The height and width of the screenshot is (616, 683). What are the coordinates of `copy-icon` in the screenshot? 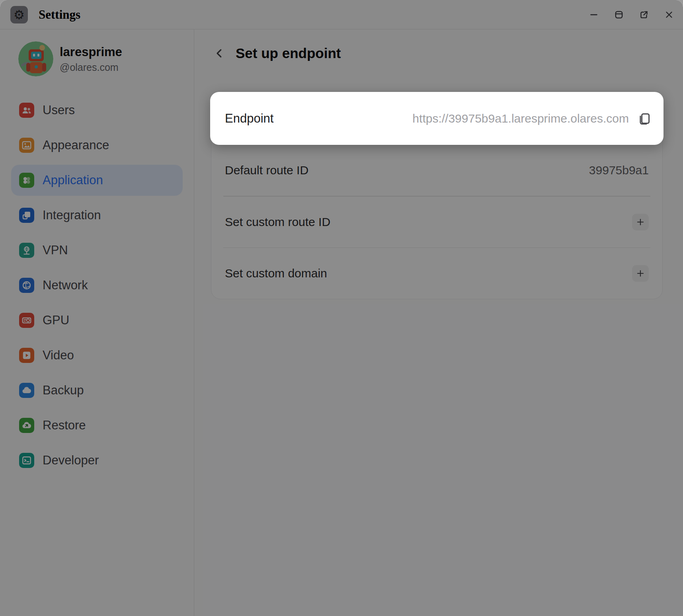 It's located at (644, 119).